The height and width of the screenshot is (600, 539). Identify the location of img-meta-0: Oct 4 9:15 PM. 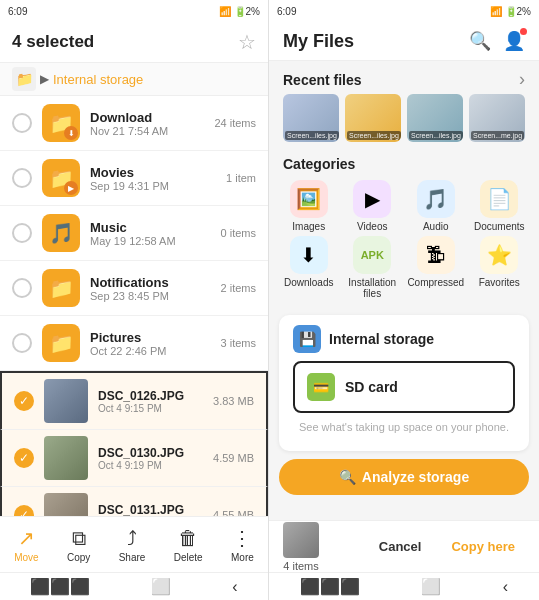
(150, 408).